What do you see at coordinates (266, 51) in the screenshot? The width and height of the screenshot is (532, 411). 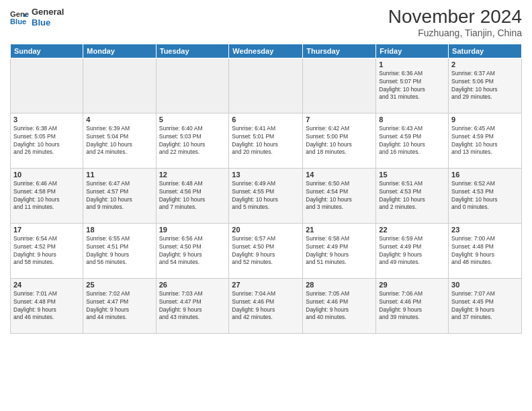 I see `weekday-header: Wednesday` at bounding box center [266, 51].